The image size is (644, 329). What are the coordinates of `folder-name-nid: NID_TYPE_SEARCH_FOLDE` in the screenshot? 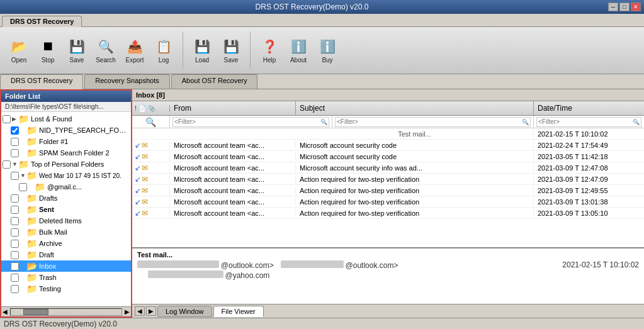 It's located at (84, 130).